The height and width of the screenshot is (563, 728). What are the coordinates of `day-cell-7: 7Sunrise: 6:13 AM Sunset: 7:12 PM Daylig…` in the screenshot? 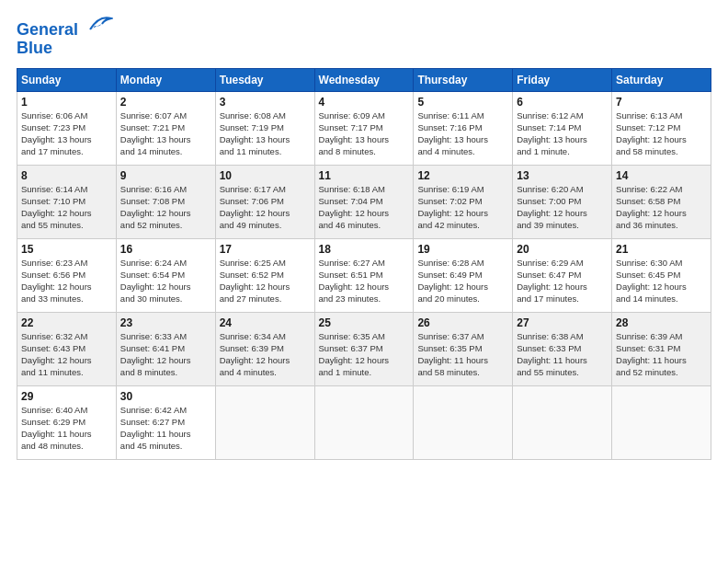 It's located at (662, 129).